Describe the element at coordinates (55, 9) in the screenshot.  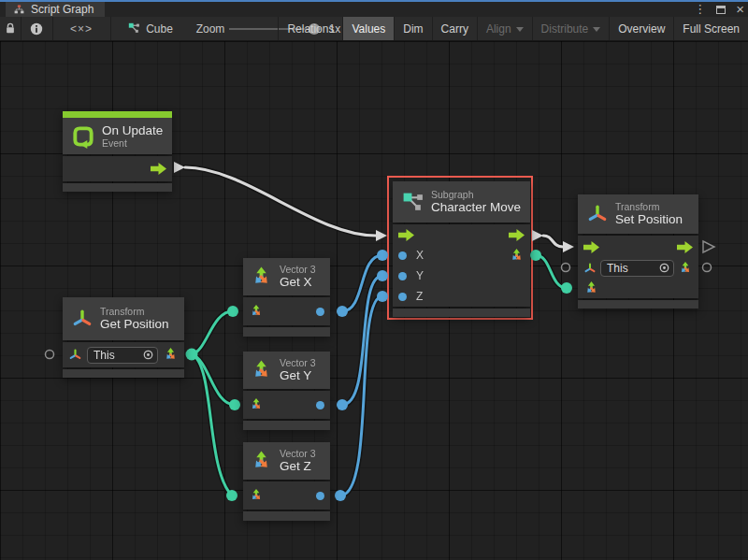
I see `tab-script-graph: Script Graph` at that location.